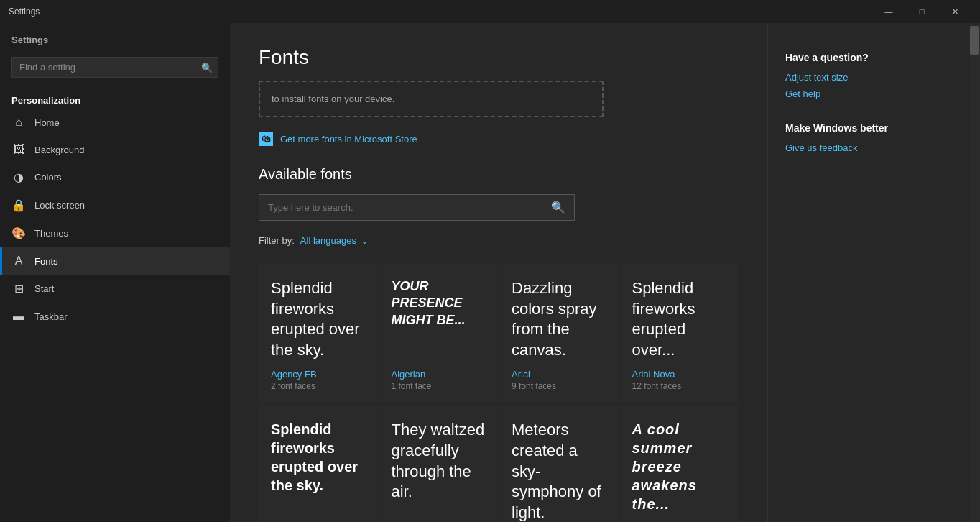 Image resolution: width=980 pixels, height=522 pixels. I want to click on background-icon: 🖼, so click(19, 150).